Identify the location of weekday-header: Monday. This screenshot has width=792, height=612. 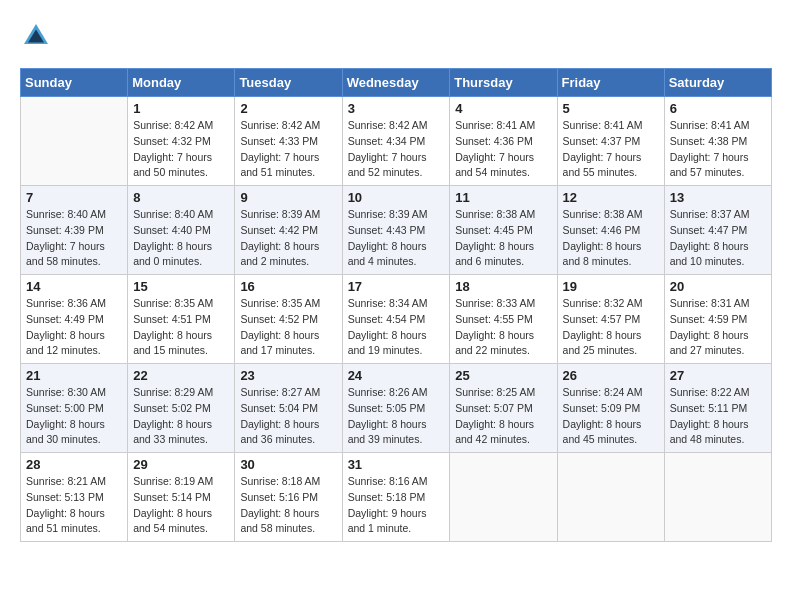
(182, 83).